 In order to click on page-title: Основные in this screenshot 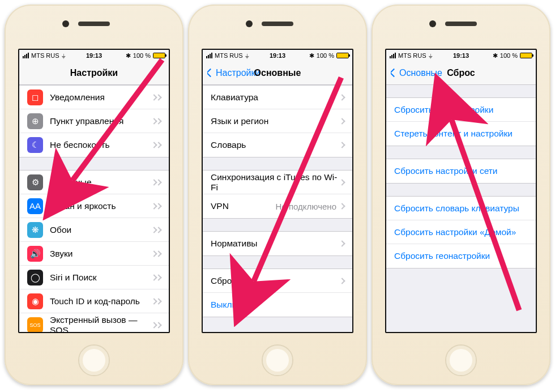, I will do `click(278, 73)`.